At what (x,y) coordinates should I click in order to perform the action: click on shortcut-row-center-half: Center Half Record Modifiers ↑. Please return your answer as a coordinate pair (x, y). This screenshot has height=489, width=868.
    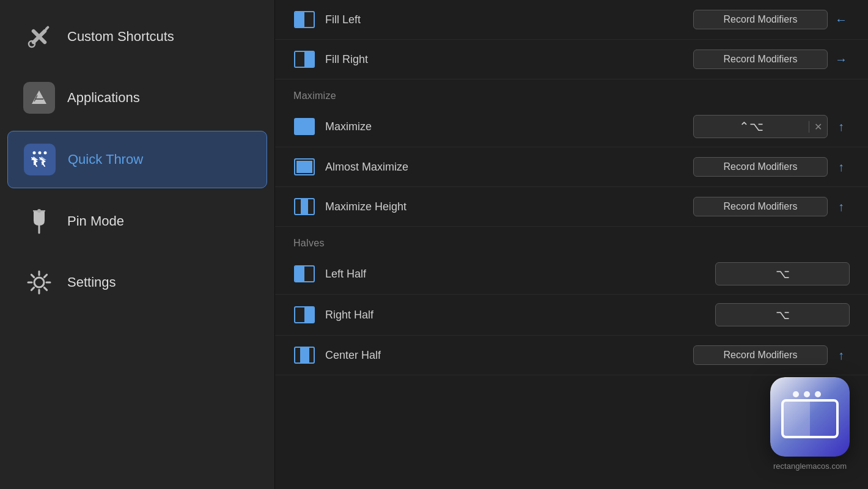
    Looking at the image, I should click on (572, 356).